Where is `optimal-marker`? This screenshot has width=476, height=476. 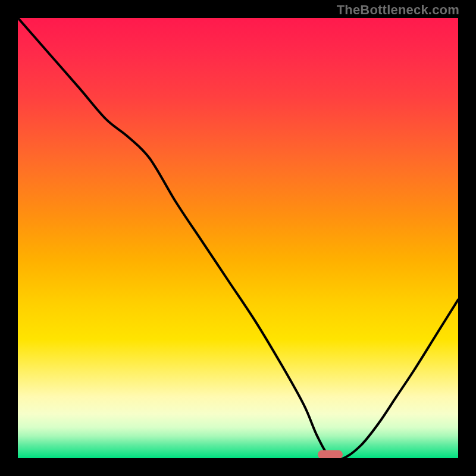 optimal-marker is located at coordinates (330, 455).